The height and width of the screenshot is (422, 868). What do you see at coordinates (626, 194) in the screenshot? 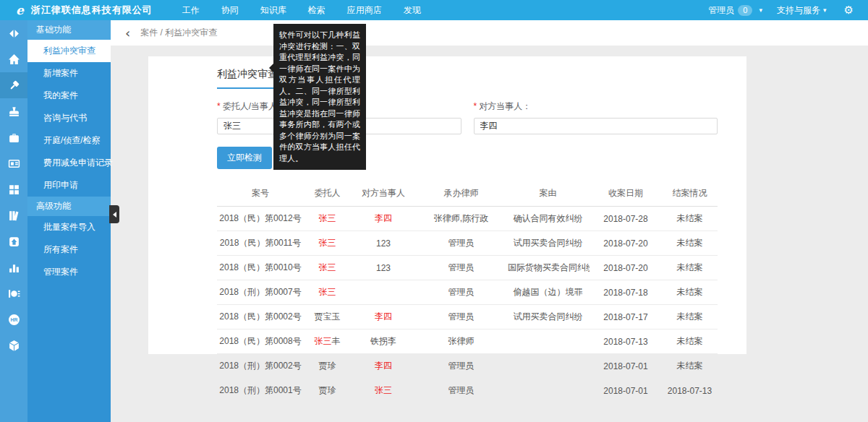
I see `column-header: 收案日期` at bounding box center [626, 194].